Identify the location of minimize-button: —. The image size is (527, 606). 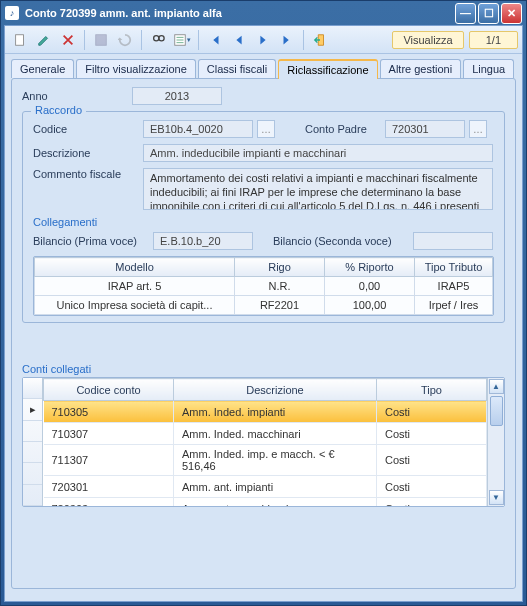
(466, 14).